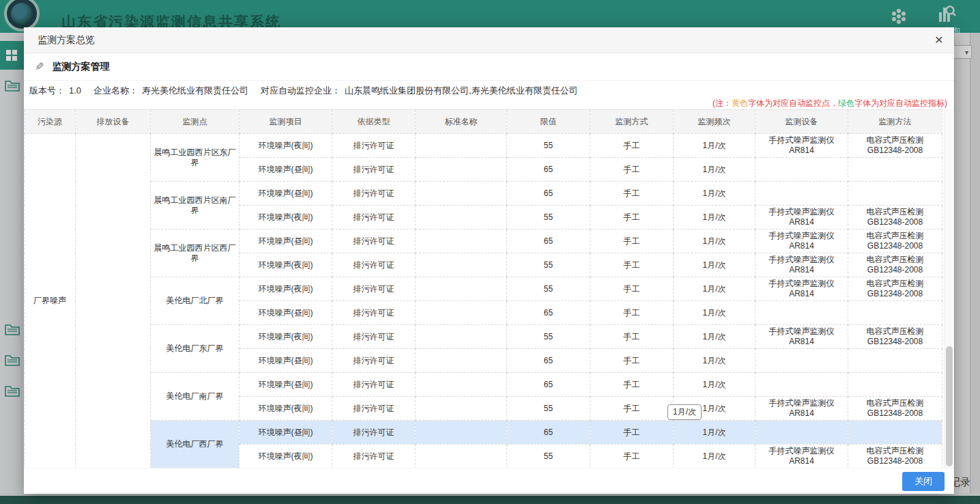 The image size is (980, 504). I want to click on monitor-point-cell: 美伦电厂东厂界, so click(195, 349).